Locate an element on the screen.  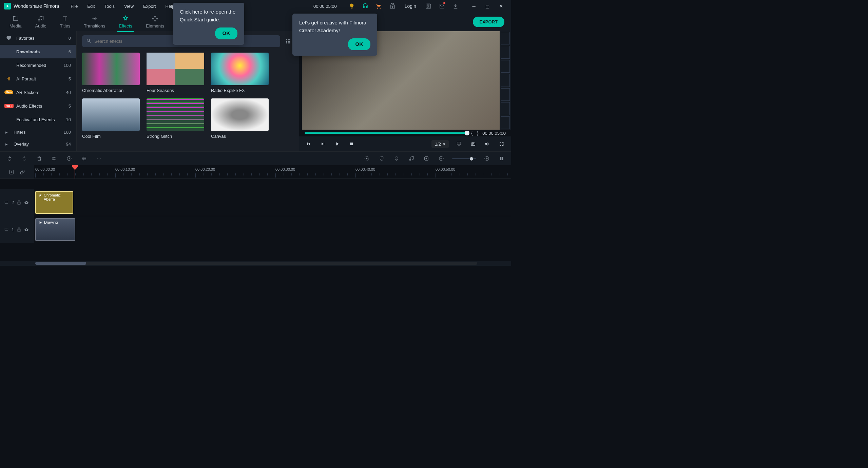
menu-edit: Edit is located at coordinates (91, 6).